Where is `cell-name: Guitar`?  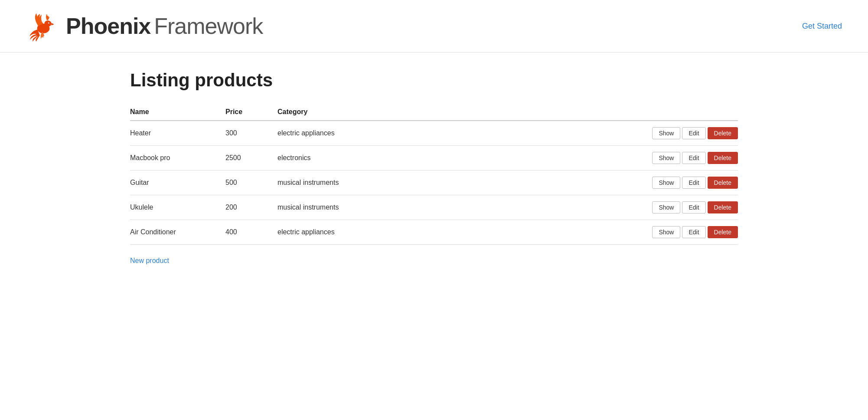
cell-name: Guitar is located at coordinates (178, 183).